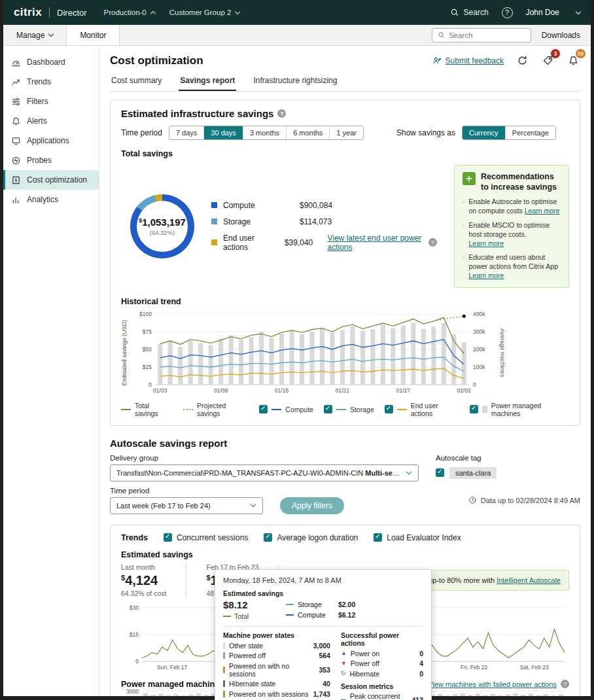  I want to click on search-label: Search, so click(476, 12).